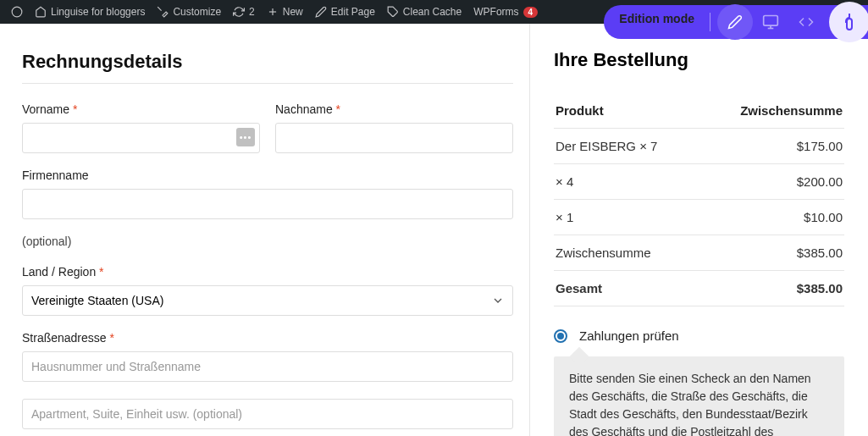 Image resolution: width=868 pixels, height=436 pixels. What do you see at coordinates (41, 12) in the screenshot?
I see `home-icon` at bounding box center [41, 12].